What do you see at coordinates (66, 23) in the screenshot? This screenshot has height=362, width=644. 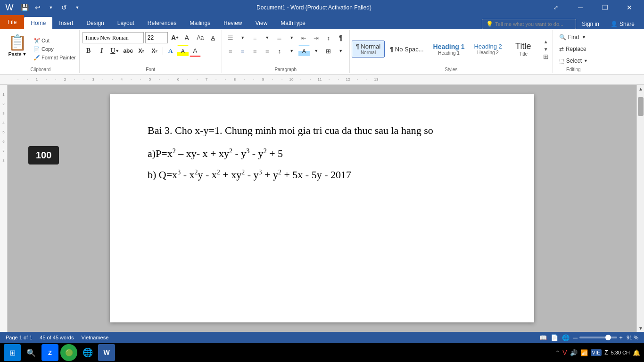 I see `tab-insert: Insert` at bounding box center [66, 23].